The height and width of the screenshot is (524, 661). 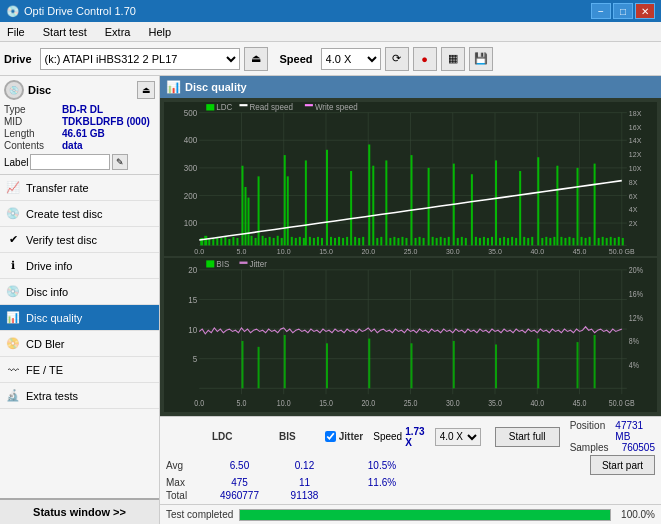 What do you see at coordinates (18, 59) in the screenshot?
I see `drive-label: Drive` at bounding box center [18, 59].